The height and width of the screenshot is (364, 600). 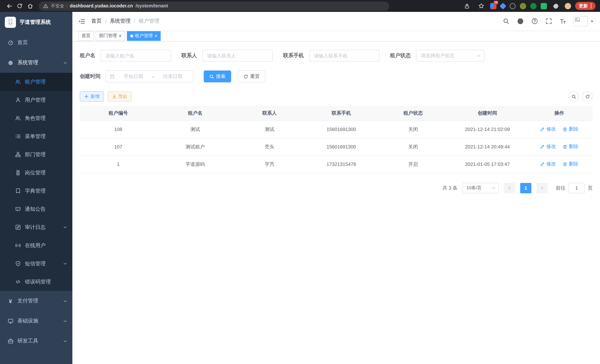 I want to click on browser-update-button: 更新, so click(x=585, y=6).